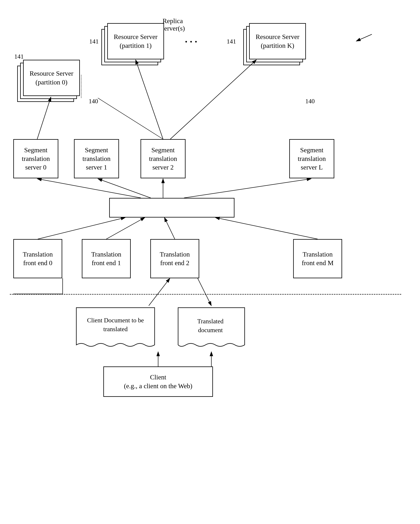 This screenshot has width=420, height=524. I want to click on trans-front-2: Translationfront end 2, so click(175, 259).